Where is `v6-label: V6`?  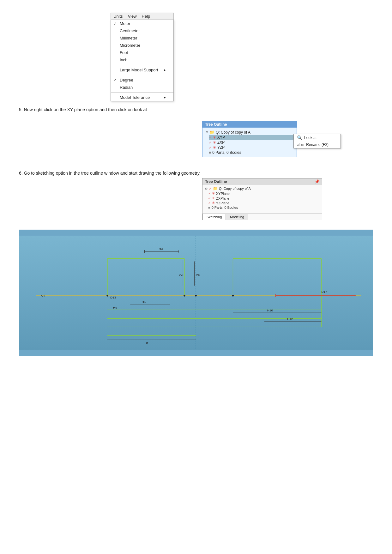
v6-label: V6 is located at coordinates (198, 275).